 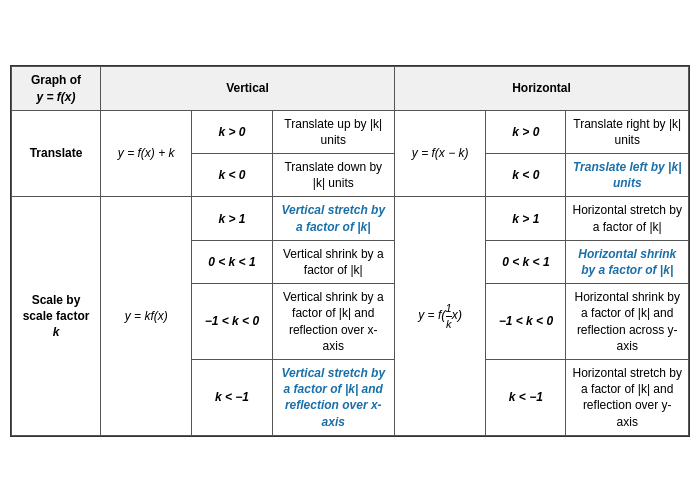 I want to click on translate-vert-k-gt0: k > 0, so click(x=232, y=132).